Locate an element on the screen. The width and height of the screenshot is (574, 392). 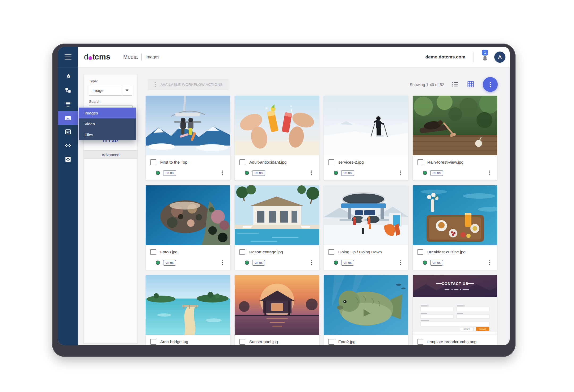
type-dropdown: Image is located at coordinates (111, 90).